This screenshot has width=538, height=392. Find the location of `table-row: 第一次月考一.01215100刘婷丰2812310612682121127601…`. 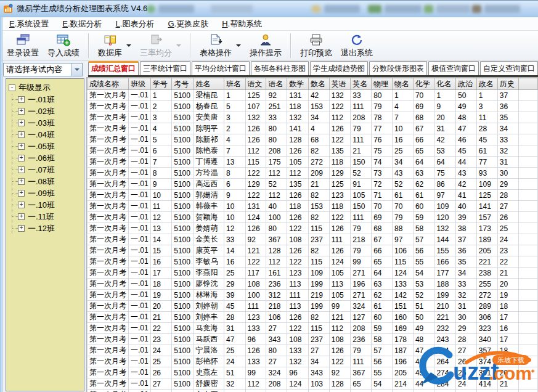

table-row: 第一次月考一.01215100刘婷丰2812310612682121127601… is located at coordinates (313, 317).